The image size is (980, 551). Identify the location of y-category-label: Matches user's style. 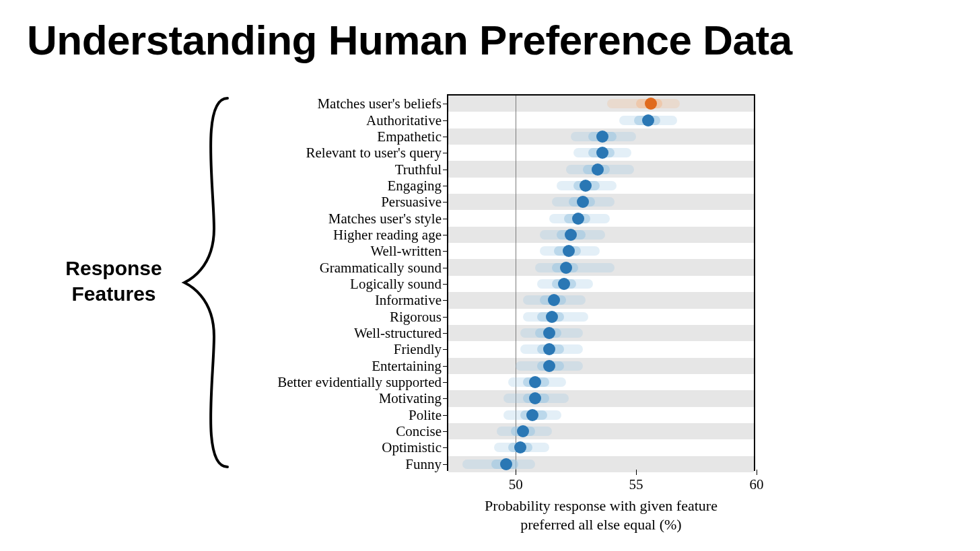
(385, 218).